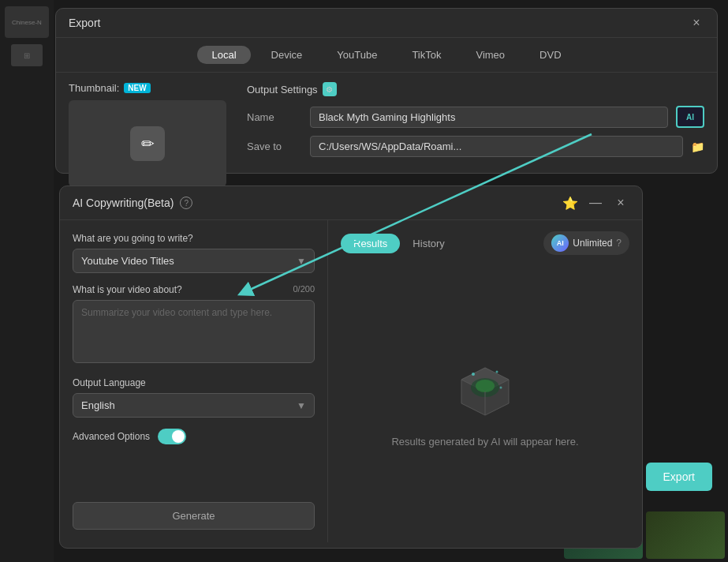  Describe the element at coordinates (386, 55) in the screenshot. I see `export-tabs: Local Device YouTube TikTok Vimeo DVD` at that location.